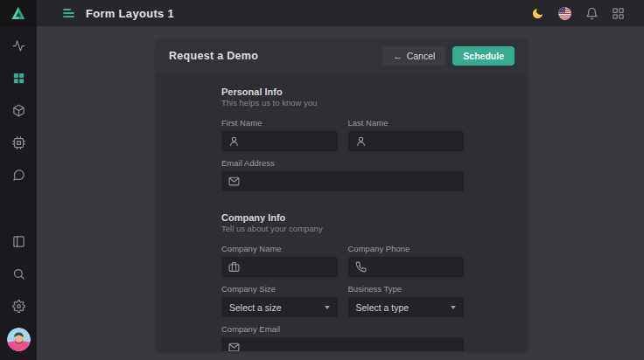 Image resolution: width=644 pixels, height=360 pixels. What do you see at coordinates (18, 288) in the screenshot?
I see `sidebar-nav-bottom` at bounding box center [18, 288].